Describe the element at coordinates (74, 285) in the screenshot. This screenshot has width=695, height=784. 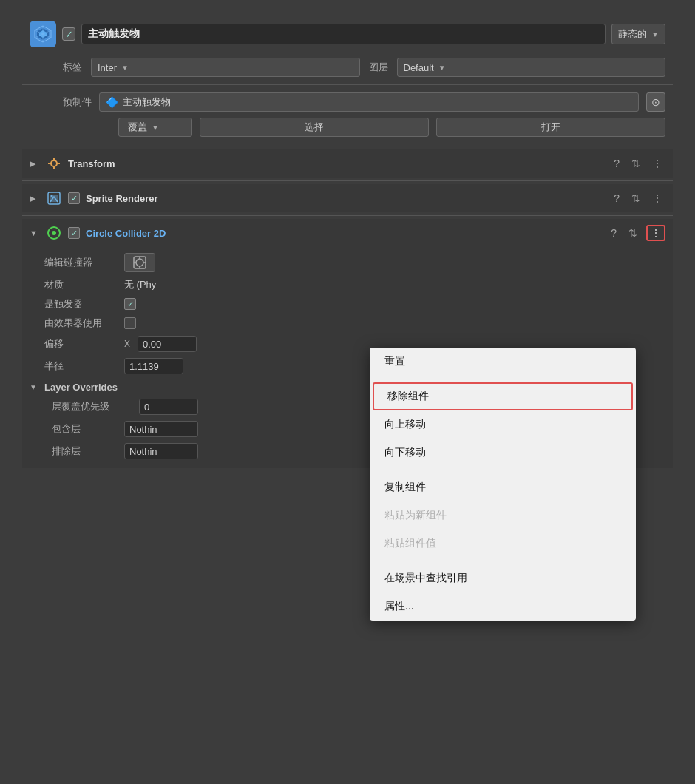
I see `material-label: 材质` at that location.